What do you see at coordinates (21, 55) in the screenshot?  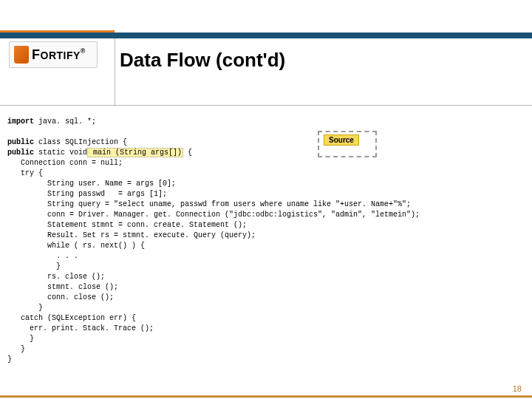 I see `shield-icon` at bounding box center [21, 55].